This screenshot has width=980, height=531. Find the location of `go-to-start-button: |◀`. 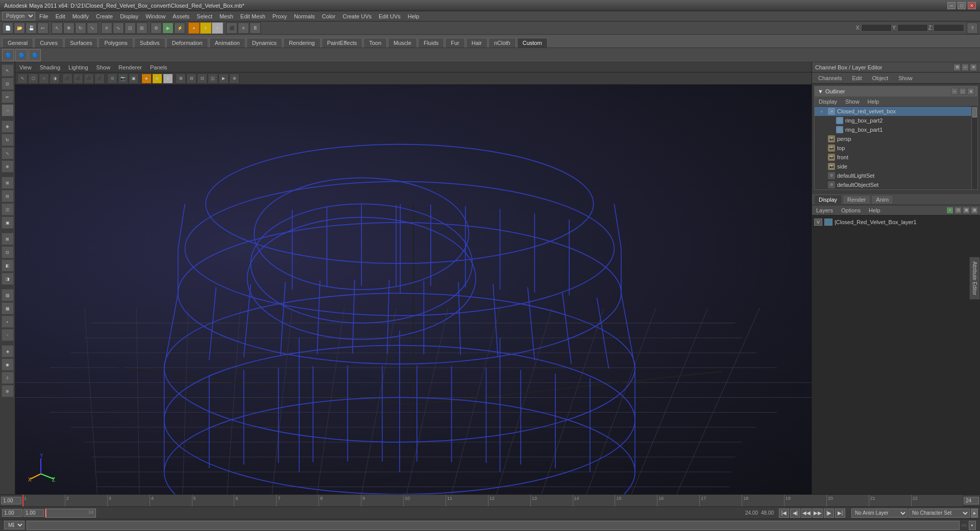

go-to-start-button: |◀ is located at coordinates (784, 513).